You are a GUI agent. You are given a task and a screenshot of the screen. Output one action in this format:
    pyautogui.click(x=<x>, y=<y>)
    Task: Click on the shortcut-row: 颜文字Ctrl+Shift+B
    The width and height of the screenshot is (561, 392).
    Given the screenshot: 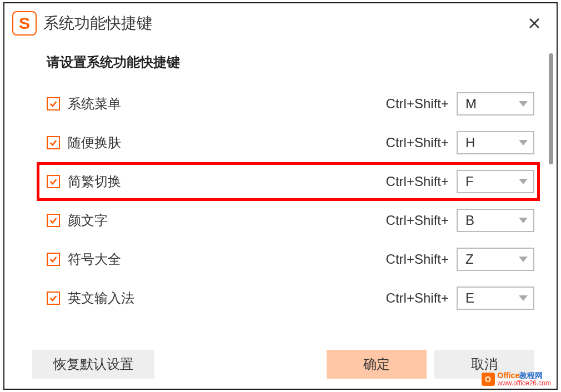 What is the action you would take?
    pyautogui.click(x=290, y=220)
    